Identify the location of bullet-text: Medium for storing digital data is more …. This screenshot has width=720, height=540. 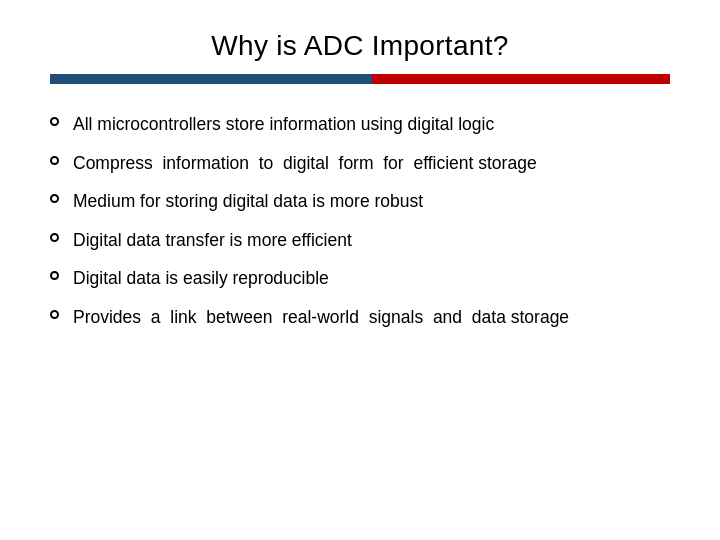
(372, 202).